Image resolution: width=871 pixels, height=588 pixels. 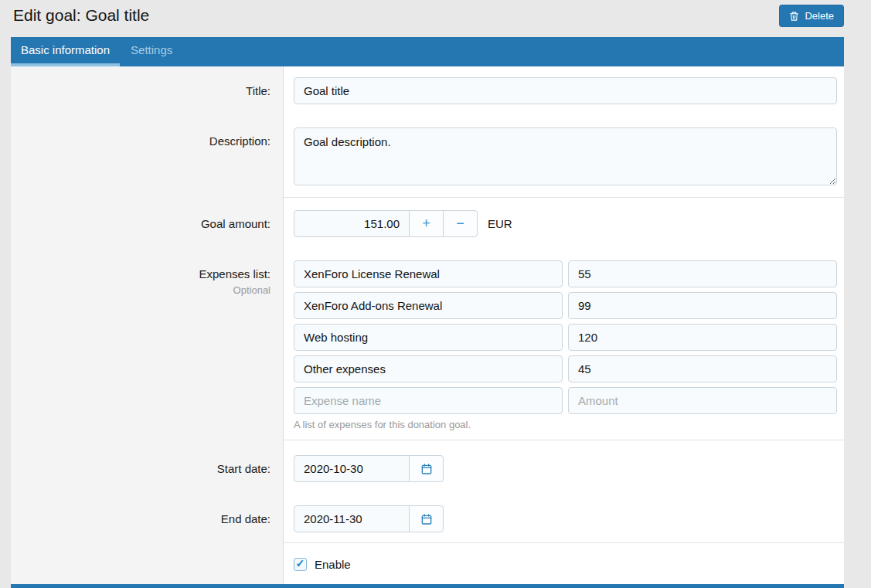 What do you see at coordinates (566, 91) in the screenshot?
I see `title-input` at bounding box center [566, 91].